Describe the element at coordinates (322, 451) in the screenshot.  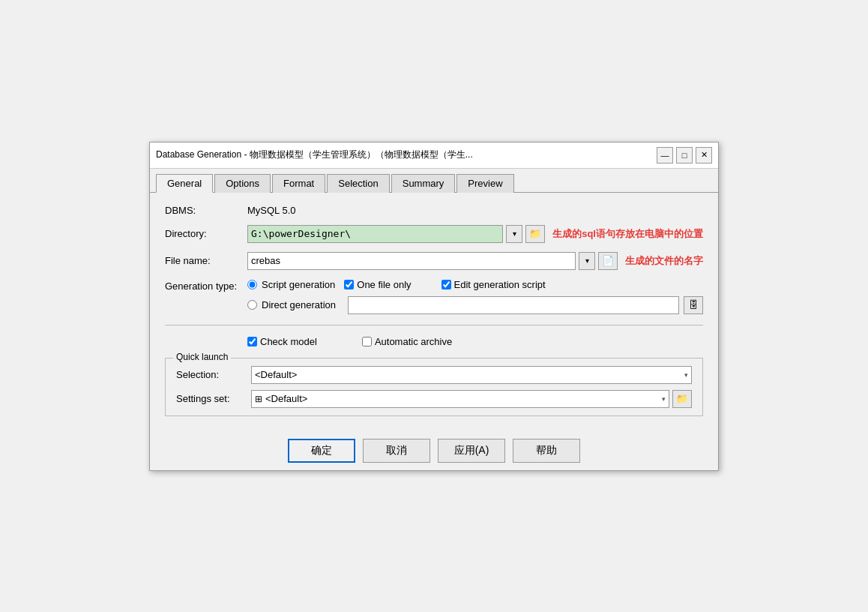
I see `ok-button: 确定` at that location.